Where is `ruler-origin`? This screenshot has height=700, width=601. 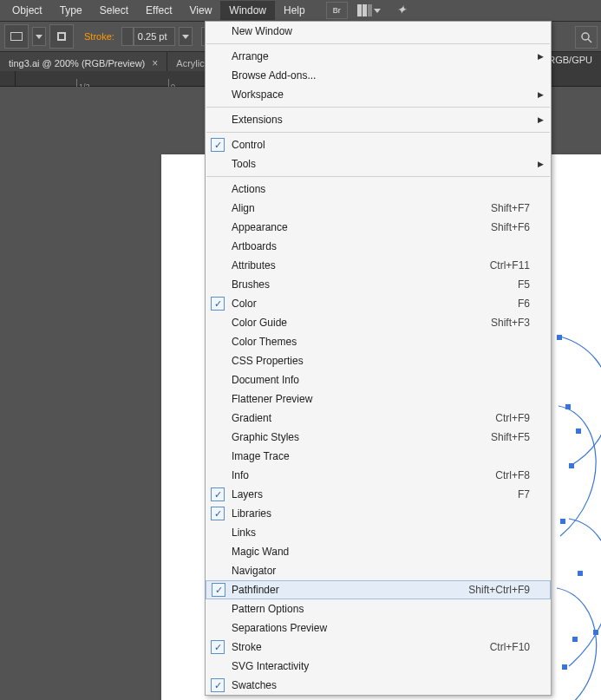
ruler-origin is located at coordinates (8, 79).